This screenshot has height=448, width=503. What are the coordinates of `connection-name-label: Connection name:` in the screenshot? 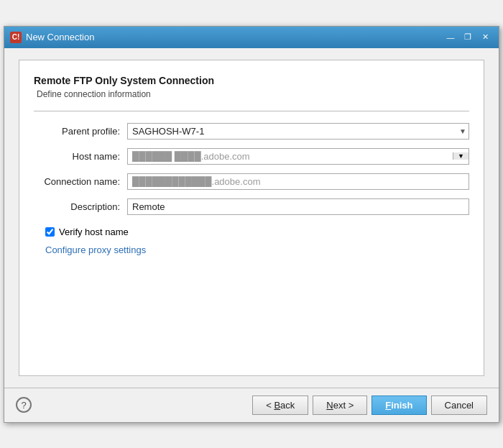 It's located at (80, 181).